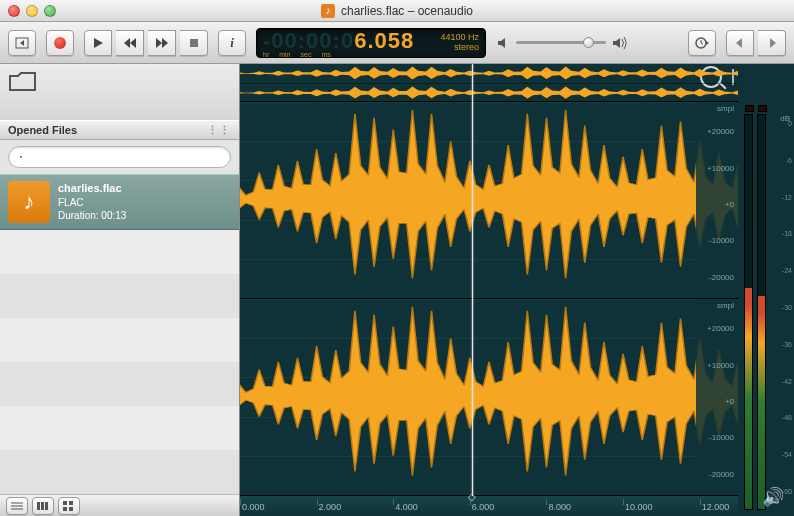 The width and height of the screenshot is (794, 516). Describe the element at coordinates (42, 130) in the screenshot. I see `sidebar-header-label: Opened Files` at that location.